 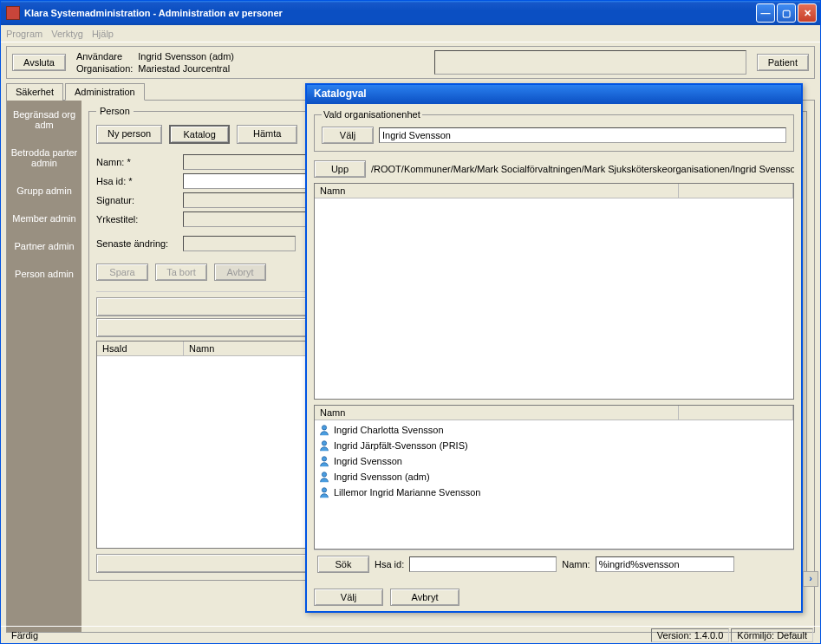 I want to click on result-col-empty, so click(x=736, y=413).